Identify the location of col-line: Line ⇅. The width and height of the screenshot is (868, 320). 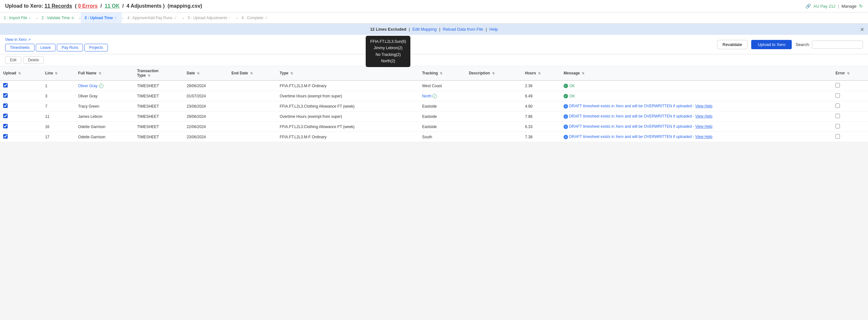
(58, 74).